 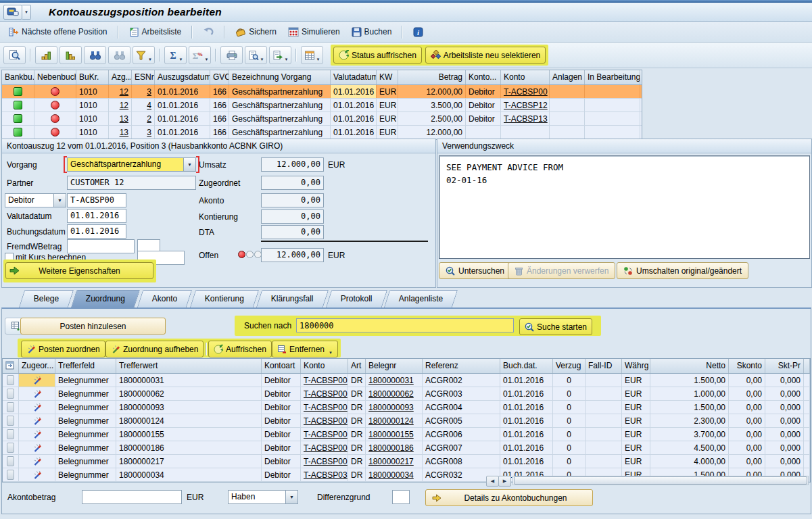 I want to click on next-open-item-button: Nächste offene Position, so click(x=58, y=32).